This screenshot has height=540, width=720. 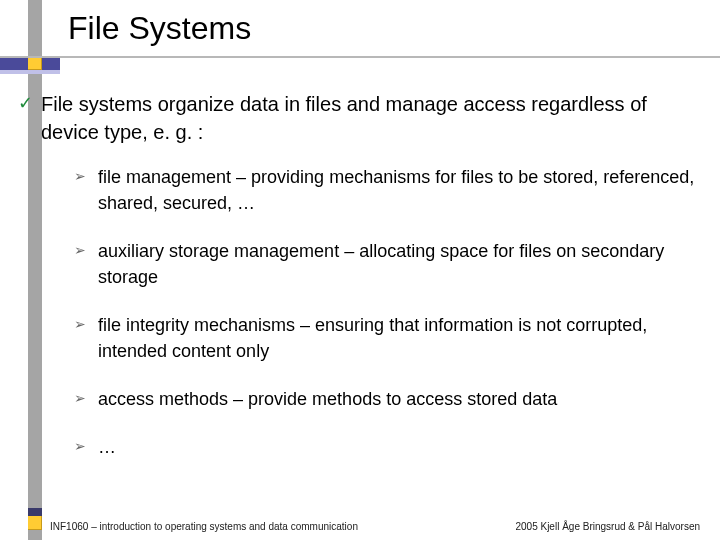 What do you see at coordinates (388, 399) in the screenshot?
I see `list-item: ➢ access methods – provide methods to ac…` at bounding box center [388, 399].